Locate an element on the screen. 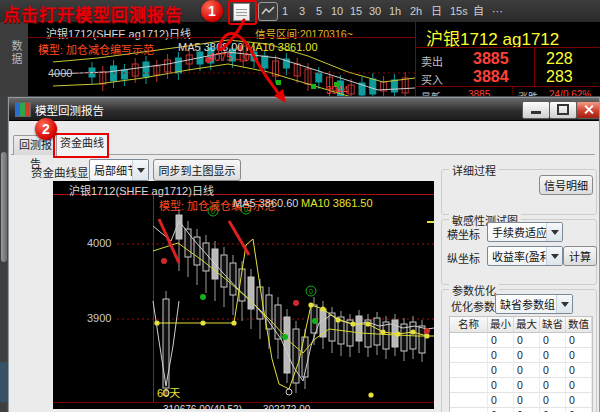 Image resolution: width=600 pixels, height=412 pixels. more-icon: ⋯ is located at coordinates (498, 11).